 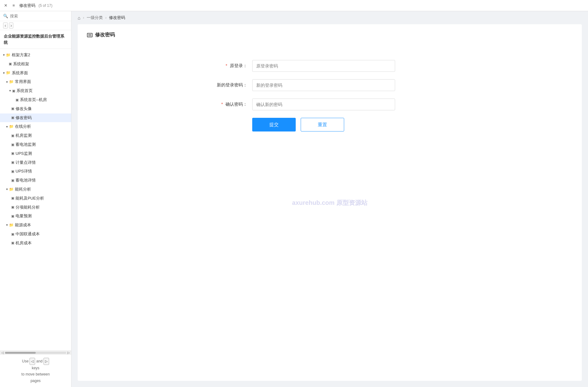 What do you see at coordinates (35, 73) in the screenshot?
I see `sidebar-item-sysui: ▼ 📁 系统界面` at bounding box center [35, 73].